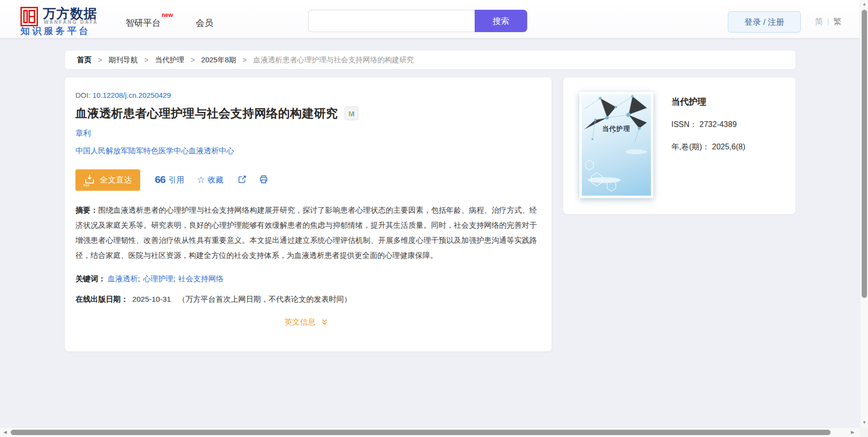 This screenshot has width=868, height=437. I want to click on lang-simplified: 简, so click(819, 21).